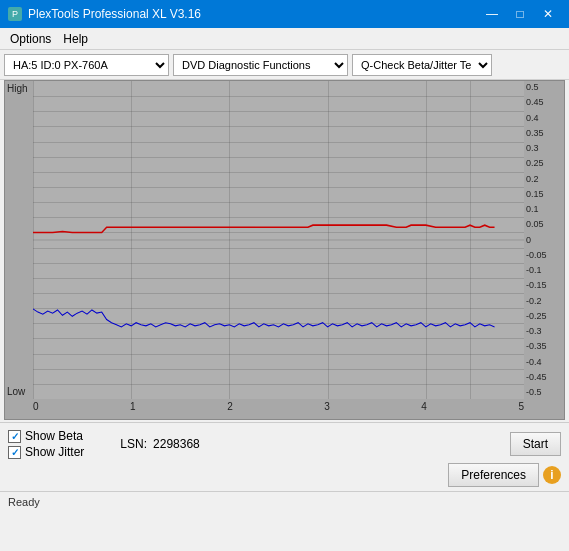  Describe the element at coordinates (284, 14) in the screenshot. I see `title-bar: P PlexTools Professional XL V3.16 — □ ✕` at that location.